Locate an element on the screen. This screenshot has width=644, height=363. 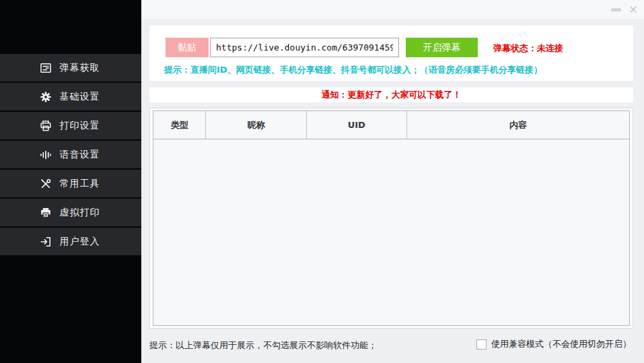
footer-tip: 提示：以上弹幕仅用于展示，不勾选展示不影响软件功能； is located at coordinates (263, 345).